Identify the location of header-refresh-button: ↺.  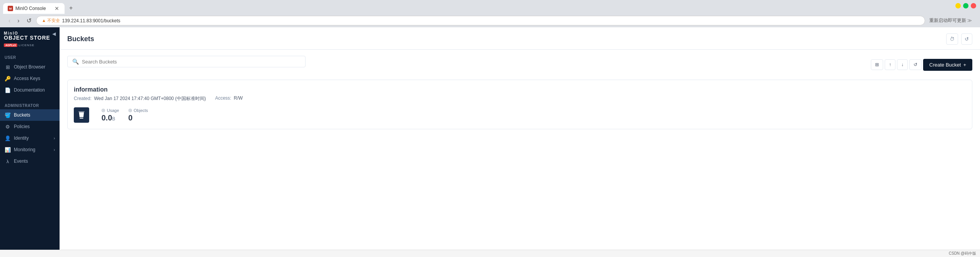
(967, 39).